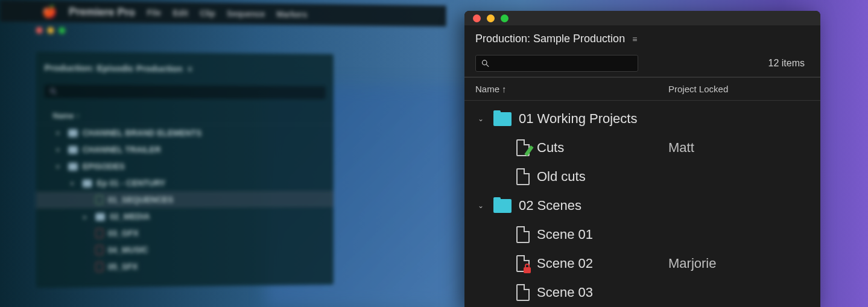  Describe the element at coordinates (504, 18) in the screenshot. I see `maximize-icon` at that location.